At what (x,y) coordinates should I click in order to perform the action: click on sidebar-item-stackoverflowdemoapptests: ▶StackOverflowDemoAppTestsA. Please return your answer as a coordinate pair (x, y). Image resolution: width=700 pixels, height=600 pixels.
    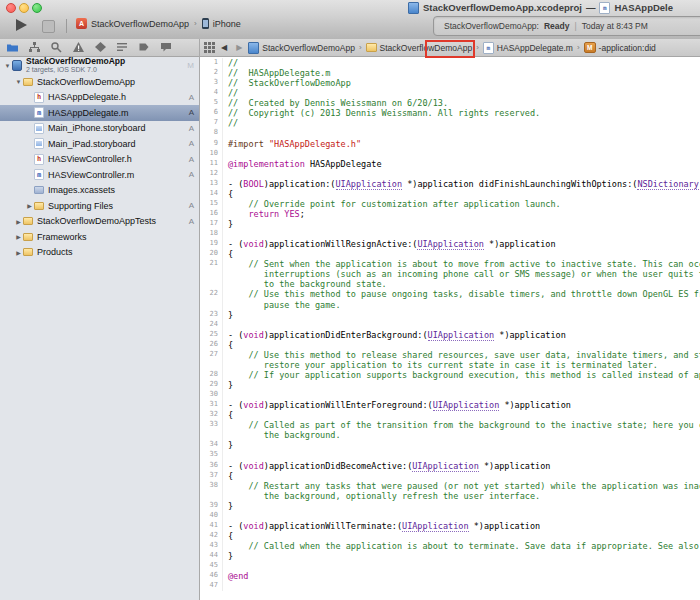
    Looking at the image, I should click on (100, 222).